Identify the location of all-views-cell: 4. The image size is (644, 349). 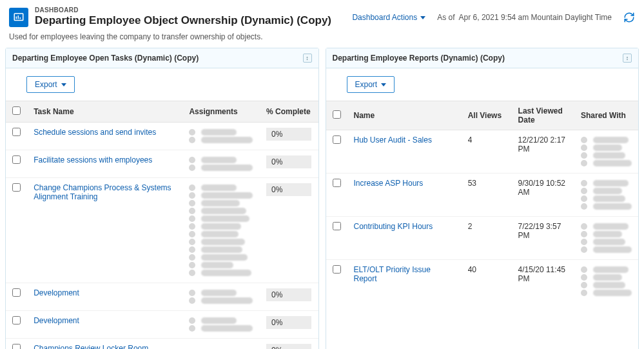
(487, 152).